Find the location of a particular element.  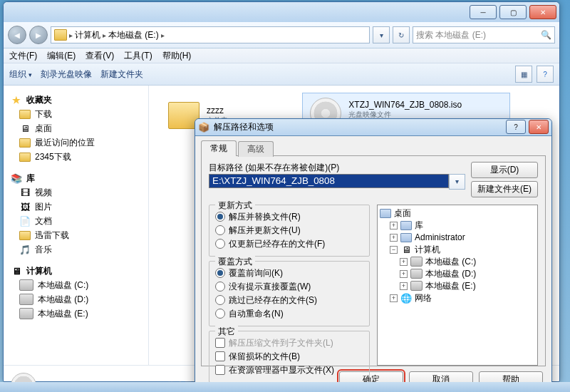

radio-option: 没有提示直接覆盖(W) is located at coordinates (289, 287).